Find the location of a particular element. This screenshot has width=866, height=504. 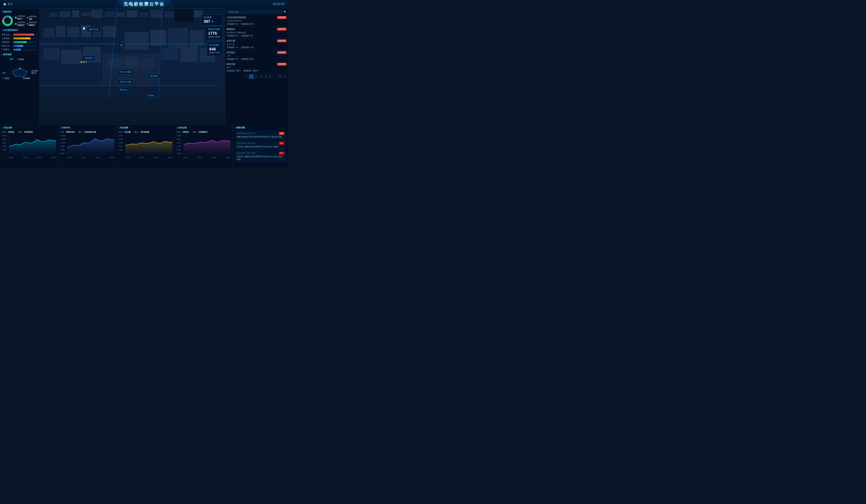

station-loop-4: 回路数量: 50个 is located at coordinates (247, 59).